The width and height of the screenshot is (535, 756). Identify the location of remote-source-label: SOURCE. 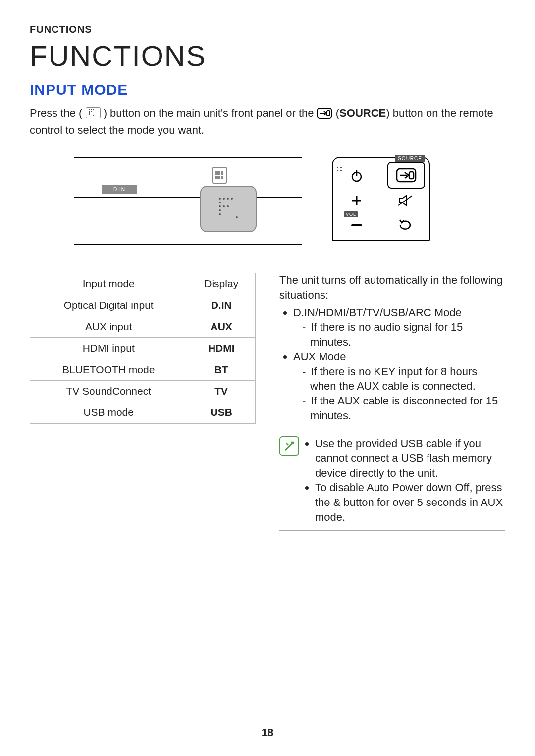
(410, 158).